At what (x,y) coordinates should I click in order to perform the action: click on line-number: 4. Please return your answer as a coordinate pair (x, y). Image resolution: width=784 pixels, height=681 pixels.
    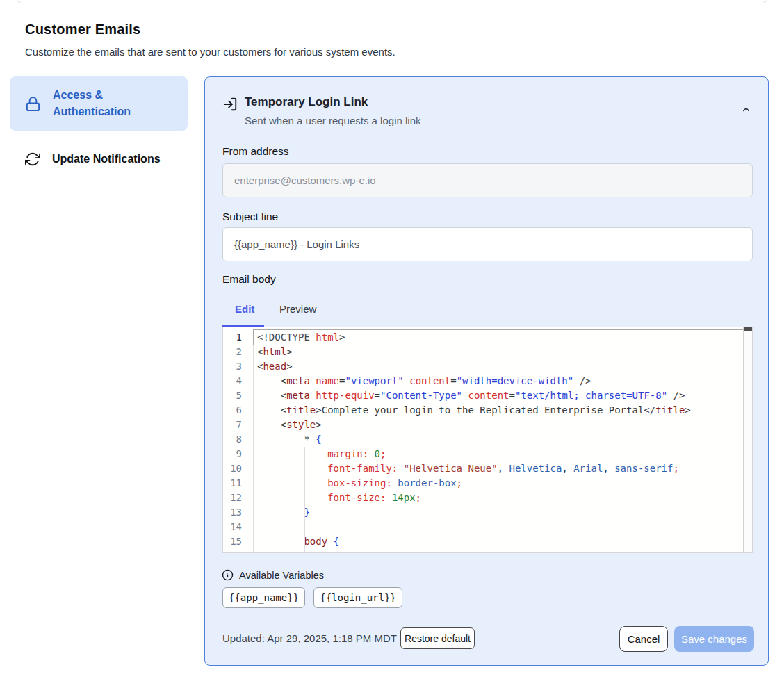
    Looking at the image, I should click on (238, 381).